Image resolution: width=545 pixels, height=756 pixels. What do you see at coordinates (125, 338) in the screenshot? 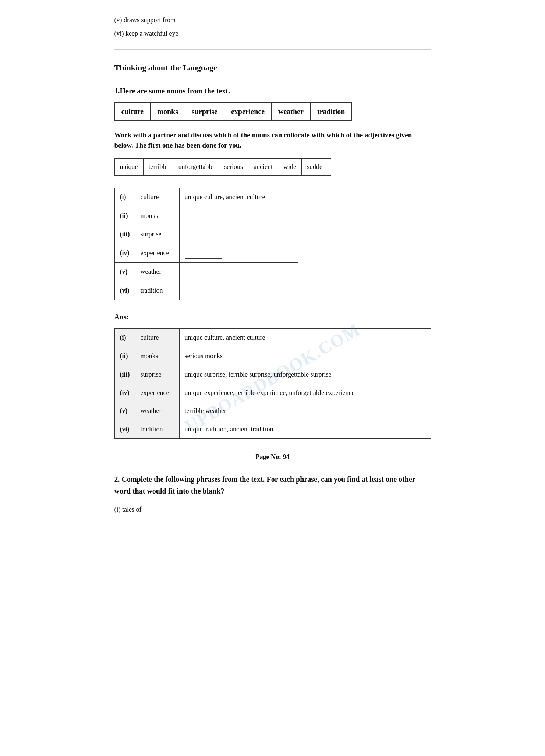
I see `ans-row-num: (i)` at bounding box center [125, 338].